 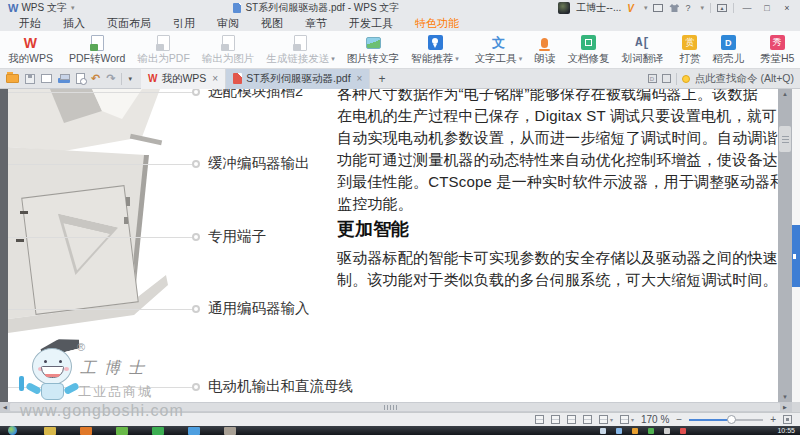 What do you see at coordinates (572, 420) in the screenshot?
I see `outline-view-icon` at bounding box center [572, 420].